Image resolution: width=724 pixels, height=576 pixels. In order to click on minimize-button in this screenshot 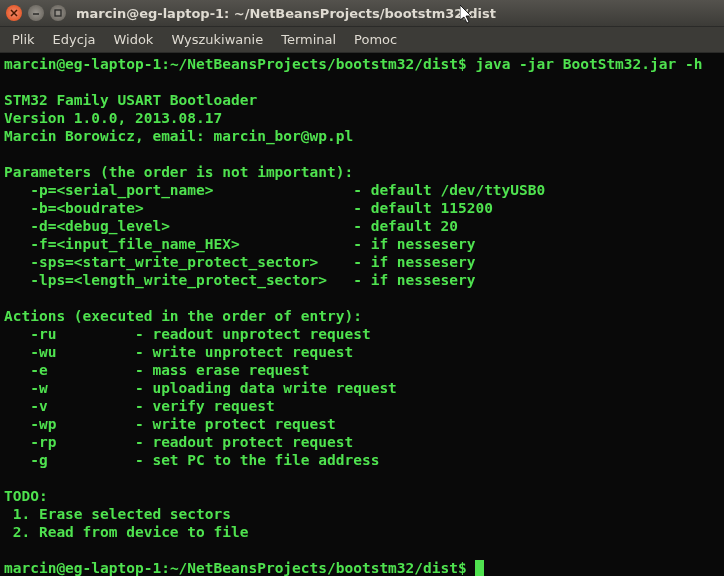, I will do `click(36, 13)`.